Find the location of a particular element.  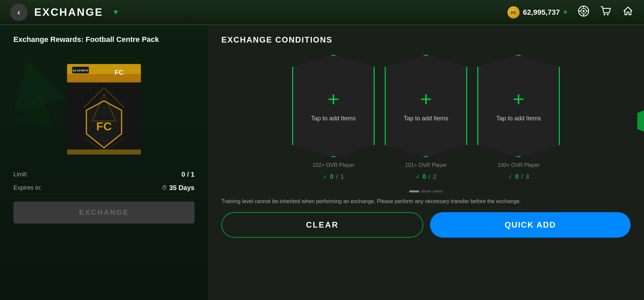

pack-image-container: EA SPORTS FC FC is located at coordinates (104, 108).